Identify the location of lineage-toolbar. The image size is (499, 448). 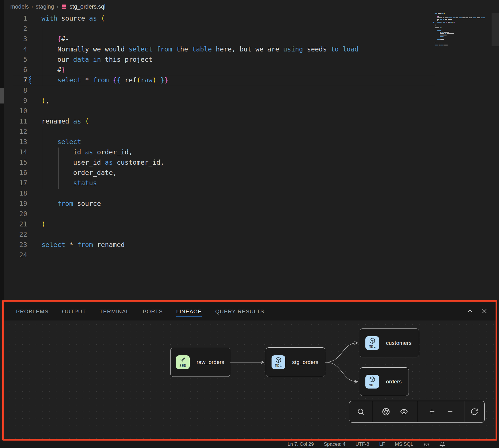
(417, 412).